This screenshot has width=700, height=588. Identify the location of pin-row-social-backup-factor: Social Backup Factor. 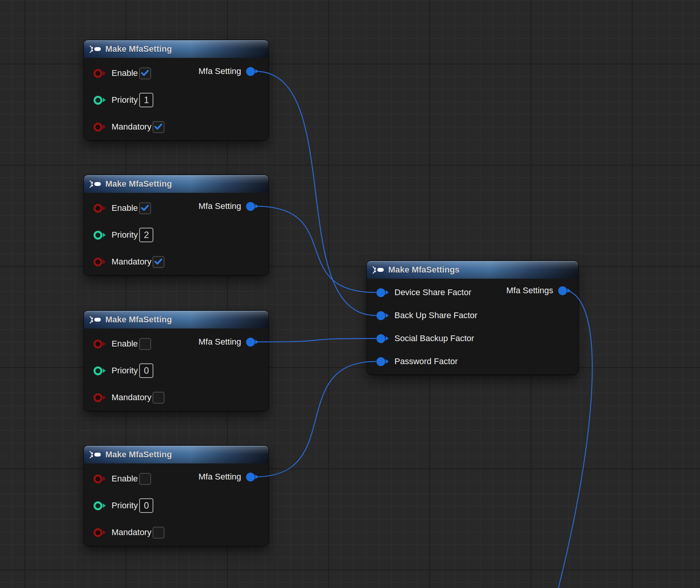
(472, 338).